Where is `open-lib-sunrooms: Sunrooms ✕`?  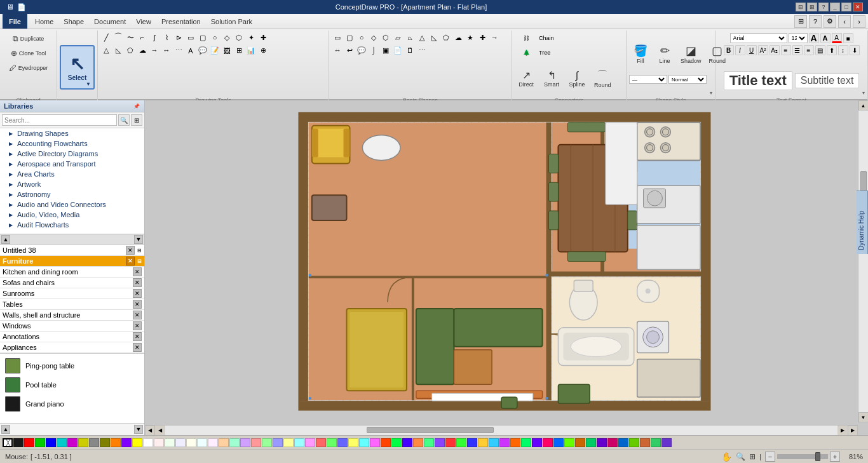
open-lib-sunrooms: Sunrooms ✕ is located at coordinates (72, 293).